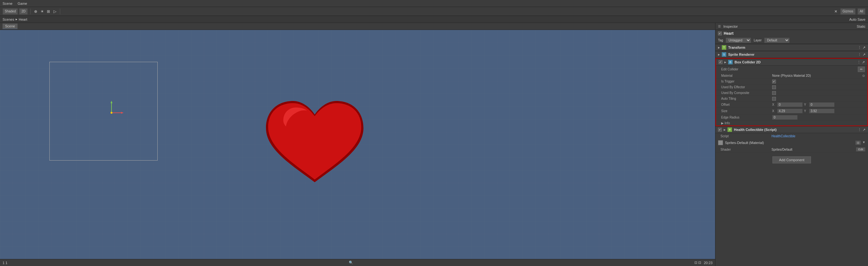 The height and width of the screenshot is (266, 868). What do you see at coordinates (747, 98) in the screenshot?
I see `auto-tiling-label: Auto Tiling` at bounding box center [747, 98].